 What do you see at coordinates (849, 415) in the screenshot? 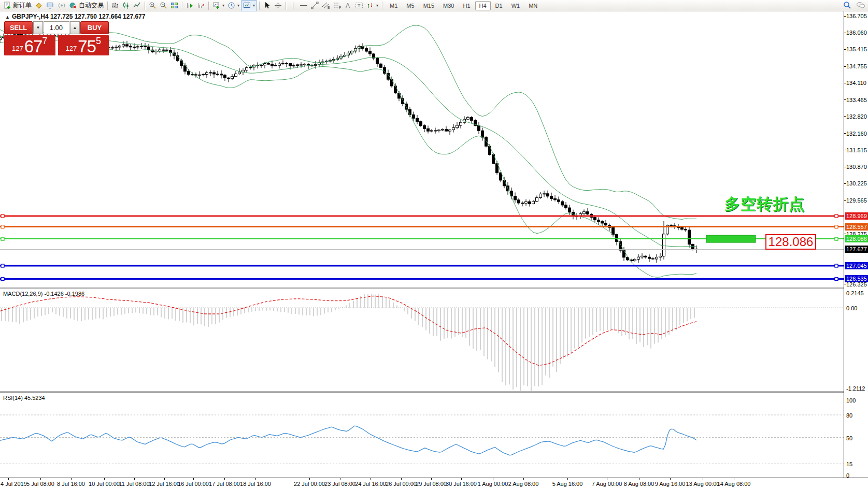
I see `rsi-scale-label: 80` at bounding box center [849, 415].